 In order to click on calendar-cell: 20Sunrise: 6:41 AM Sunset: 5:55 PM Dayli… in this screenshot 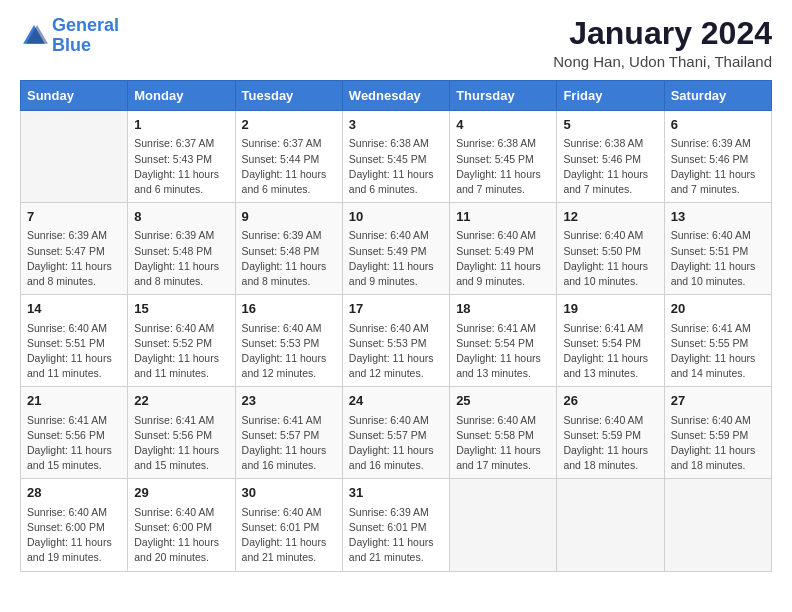, I will do `click(718, 341)`.